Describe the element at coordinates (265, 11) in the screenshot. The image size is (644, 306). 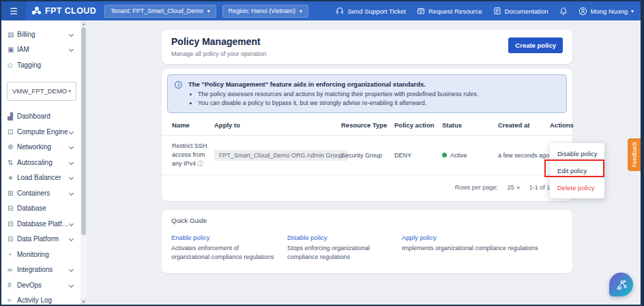
I see `region-dropdown: Region: Hanoi (Vietnam) ▾` at that location.